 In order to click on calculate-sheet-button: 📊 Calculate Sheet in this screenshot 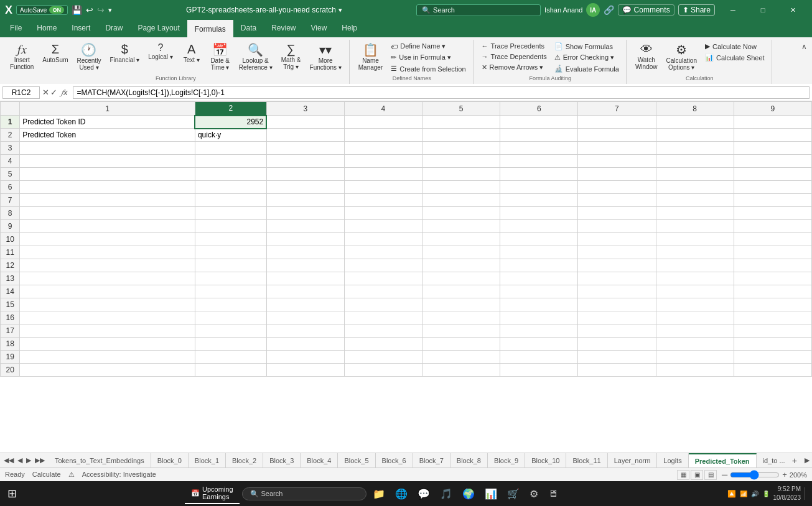, I will do `click(735, 57)`.